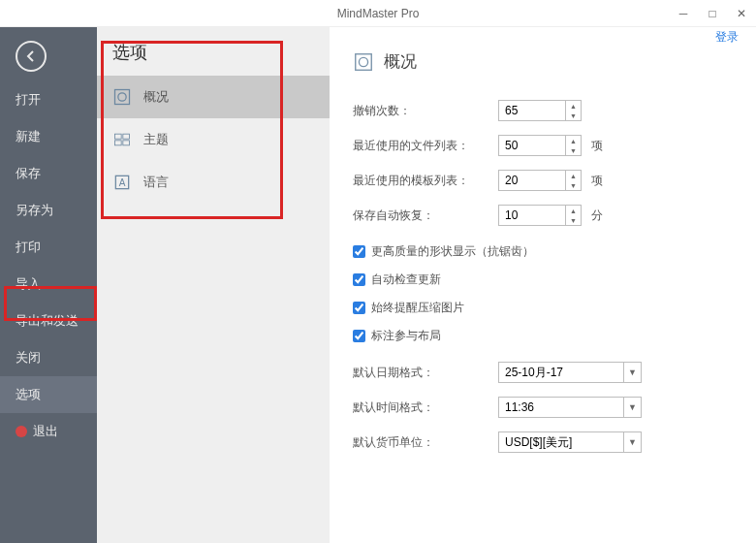 The height and width of the screenshot is (543, 756). I want to click on autosave-label: 保存自动恢复：, so click(425, 215).